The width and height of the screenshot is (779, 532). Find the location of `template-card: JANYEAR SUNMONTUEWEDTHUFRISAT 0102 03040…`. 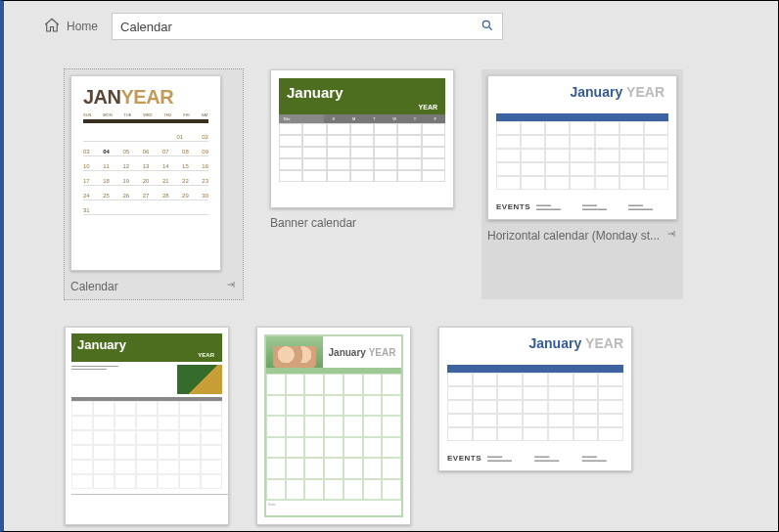

template-card: JANYEAR SUNMONTUEWEDTHUFRISAT 0102 03040… is located at coordinates (154, 184).